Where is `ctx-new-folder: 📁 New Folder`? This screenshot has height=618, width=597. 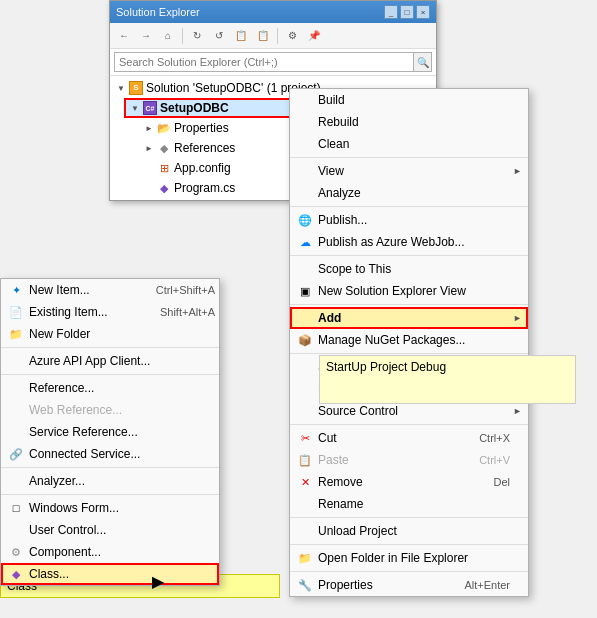 ctx-new-folder: 📁 New Folder is located at coordinates (110, 334).